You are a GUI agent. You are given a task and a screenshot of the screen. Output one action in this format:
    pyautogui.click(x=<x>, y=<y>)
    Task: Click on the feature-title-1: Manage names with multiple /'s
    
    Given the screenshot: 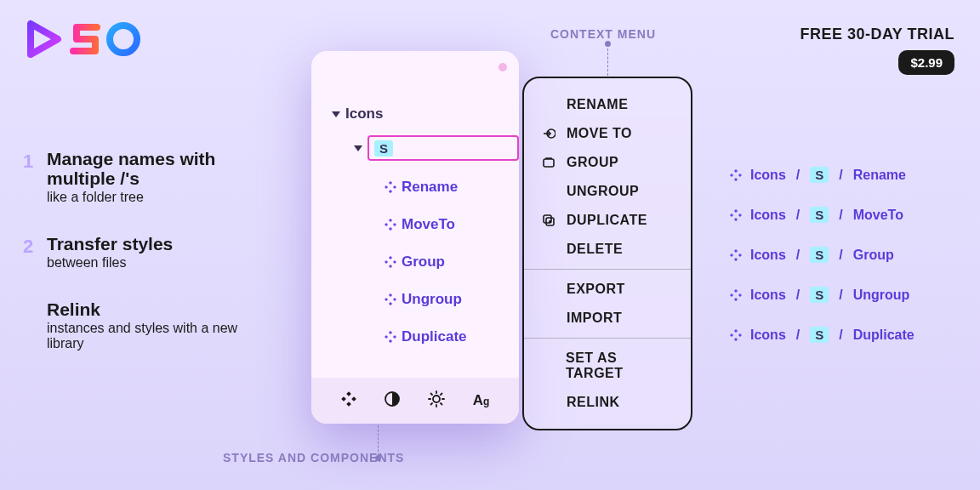 What is the action you would take?
    pyautogui.click(x=162, y=168)
    